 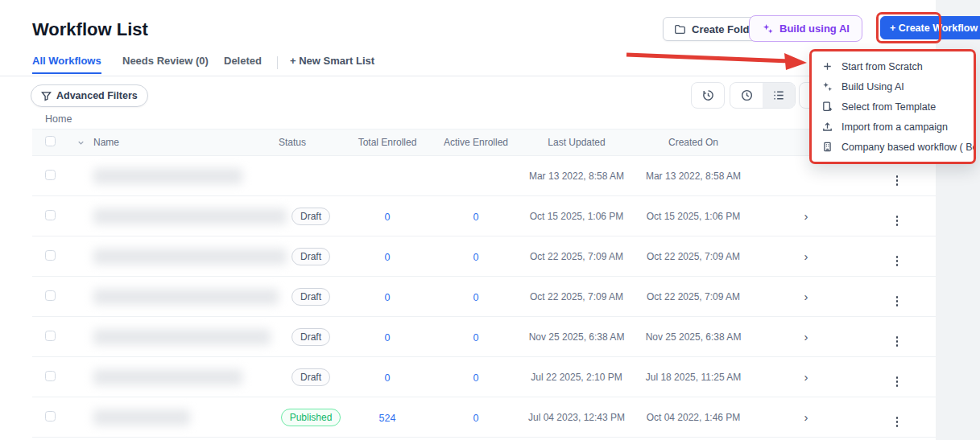 What do you see at coordinates (693, 337) in the screenshot?
I see `created-on-value: Nov 25 2025, 6:38 AM` at bounding box center [693, 337].